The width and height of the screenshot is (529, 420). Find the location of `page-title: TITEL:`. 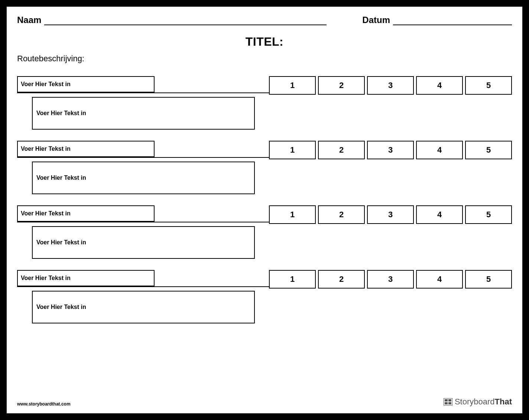

page-title: TITEL: is located at coordinates (264, 42).